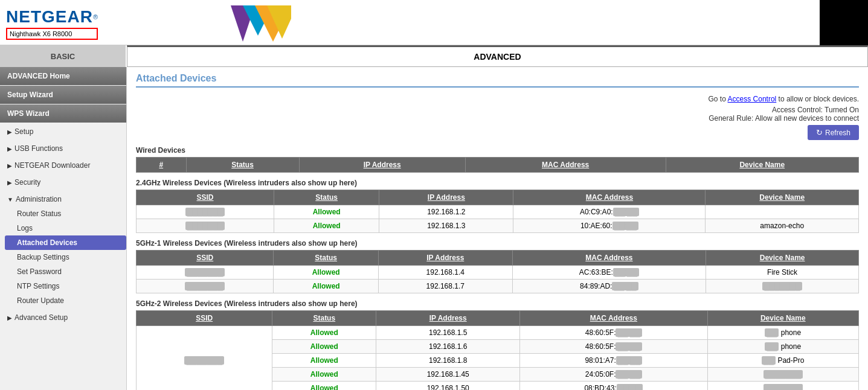 The width and height of the screenshot is (868, 390). What do you see at coordinates (609, 258) in the screenshot?
I see `band5g1-col-mac: MAC Address` at bounding box center [609, 258].